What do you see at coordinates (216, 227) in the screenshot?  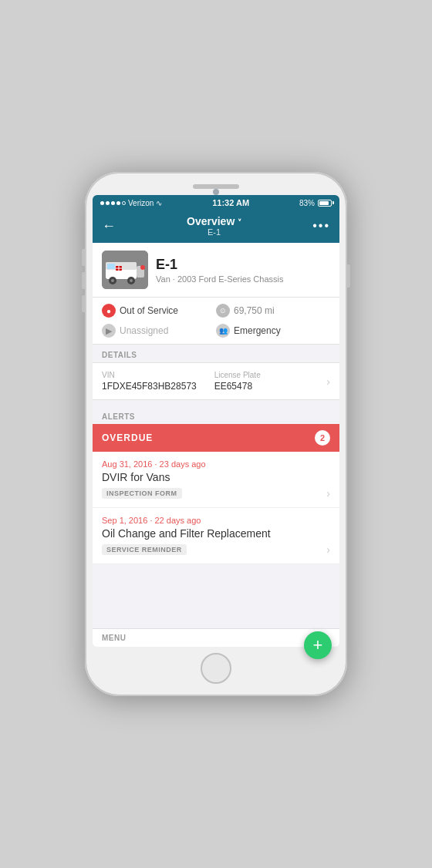 I see `nav-bar: ← Overview ˅ E-1 •••` at bounding box center [216, 227].